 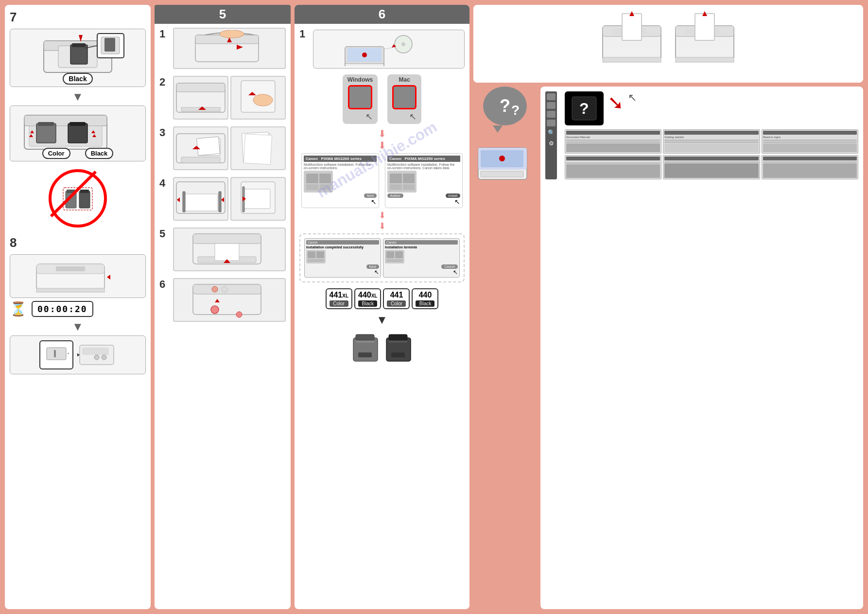 I want to click on install-complete-header: Canon, so click(x=343, y=242).